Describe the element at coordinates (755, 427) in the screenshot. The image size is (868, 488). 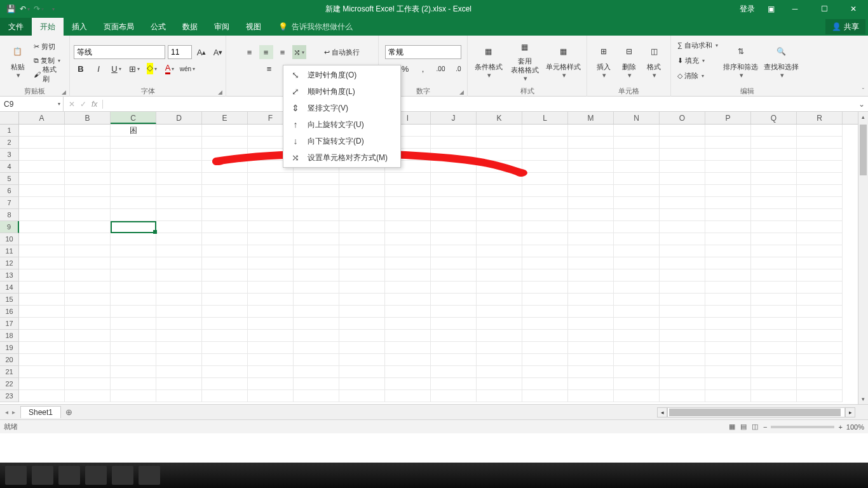
I see `page-break-view-icon: ◫` at that location.